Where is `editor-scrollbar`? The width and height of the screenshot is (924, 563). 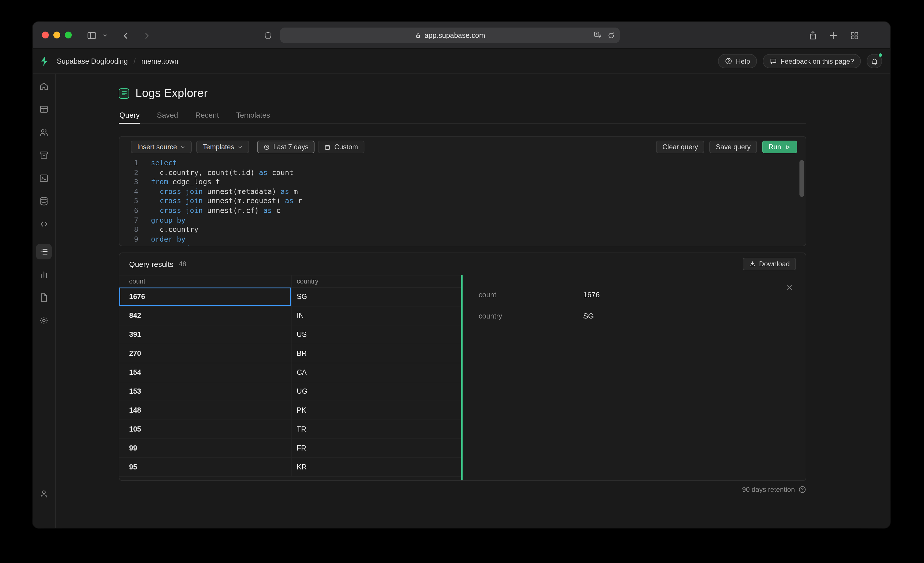 editor-scrollbar is located at coordinates (802, 179).